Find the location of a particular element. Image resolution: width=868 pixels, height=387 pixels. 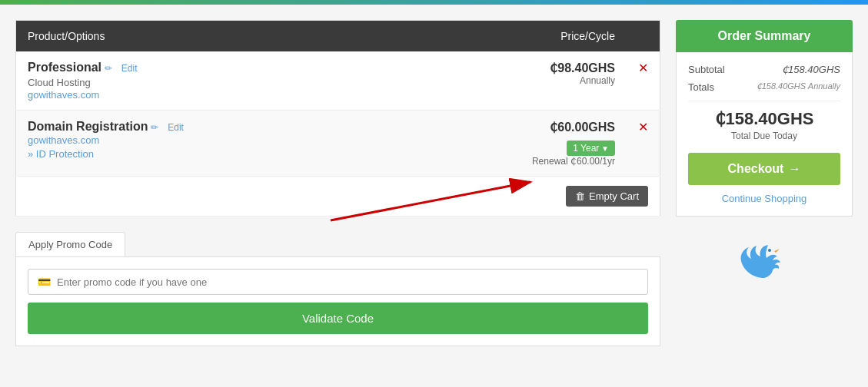

price-amount-2: ₵60.00GHS is located at coordinates (514, 127).